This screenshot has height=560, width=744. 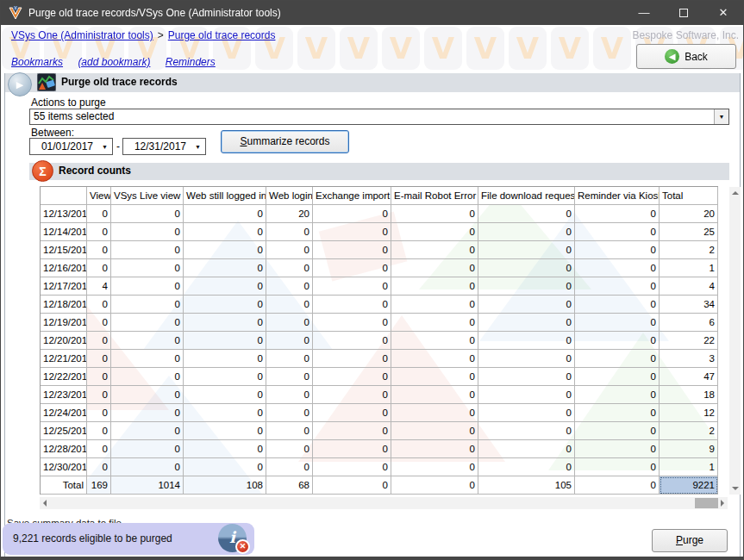 I want to click on summarize-records-button: Summarize records, so click(x=284, y=141).